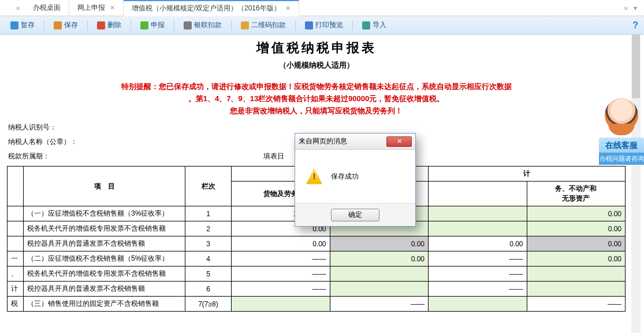 The height and width of the screenshot is (333, 644). Describe the element at coordinates (374, 25) in the screenshot. I see `import-button: 导入` at that location.